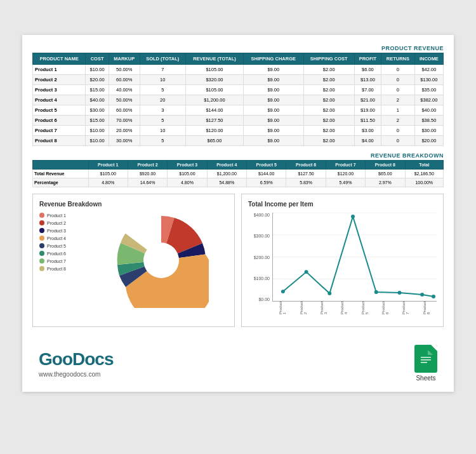 This screenshot has height=454, width=476. I want to click on bd-col-empty, so click(61, 165).